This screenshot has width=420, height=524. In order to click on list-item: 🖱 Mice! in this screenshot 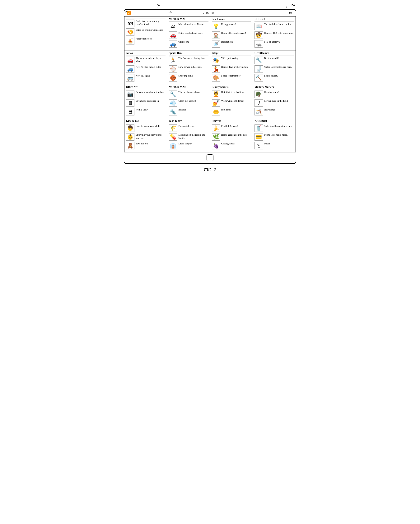, I will do `click(274, 146)`.